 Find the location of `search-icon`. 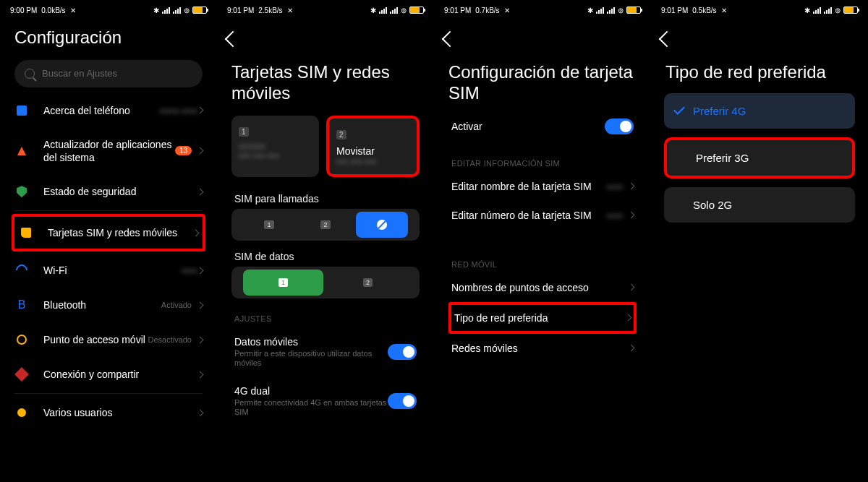

search-icon is located at coordinates (30, 74).